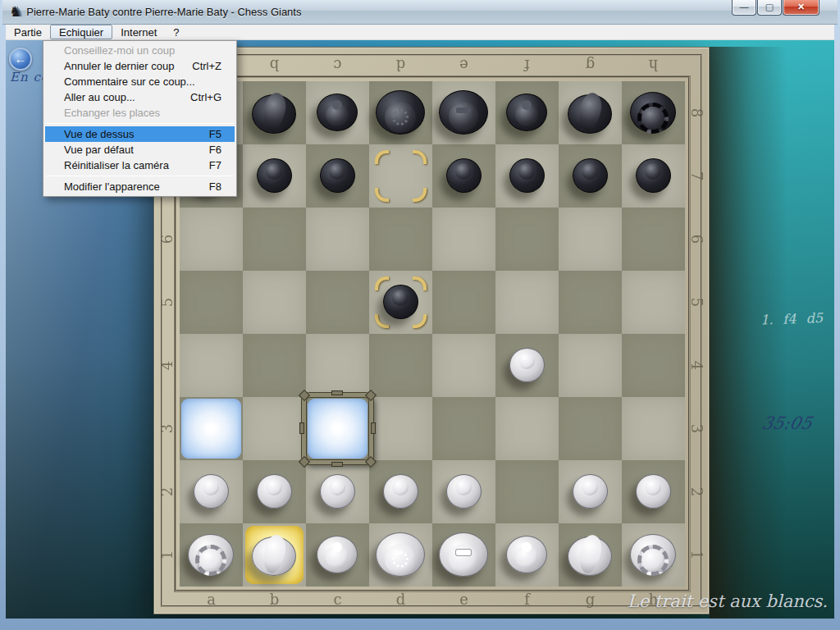 The width and height of the screenshot is (840, 630). I want to click on square-g5, so click(591, 302).